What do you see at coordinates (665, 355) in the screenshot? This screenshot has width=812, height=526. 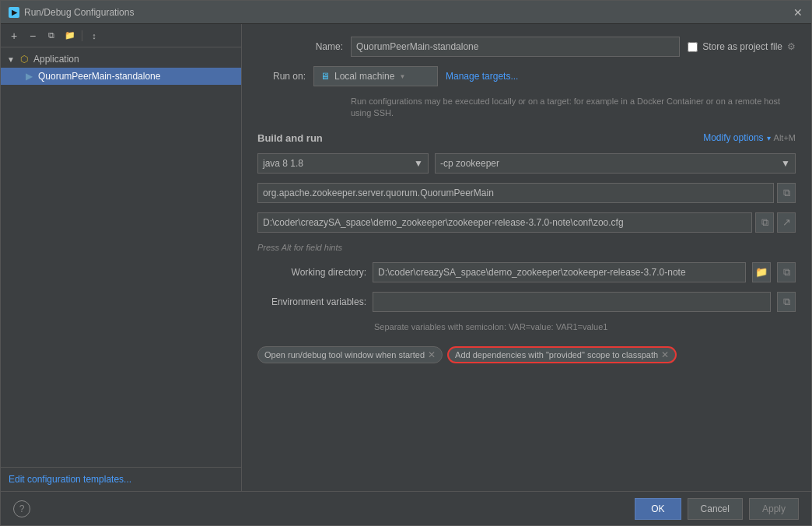 I see `tag-add-dependencies-close-icon: ✕` at bounding box center [665, 355].